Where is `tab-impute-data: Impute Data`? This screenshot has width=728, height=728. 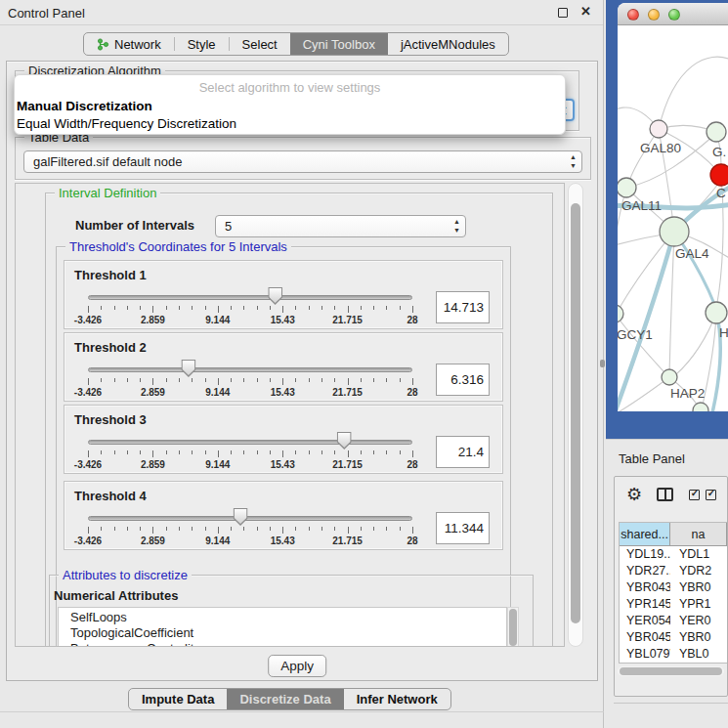 tab-impute-data: Impute Data is located at coordinates (178, 700).